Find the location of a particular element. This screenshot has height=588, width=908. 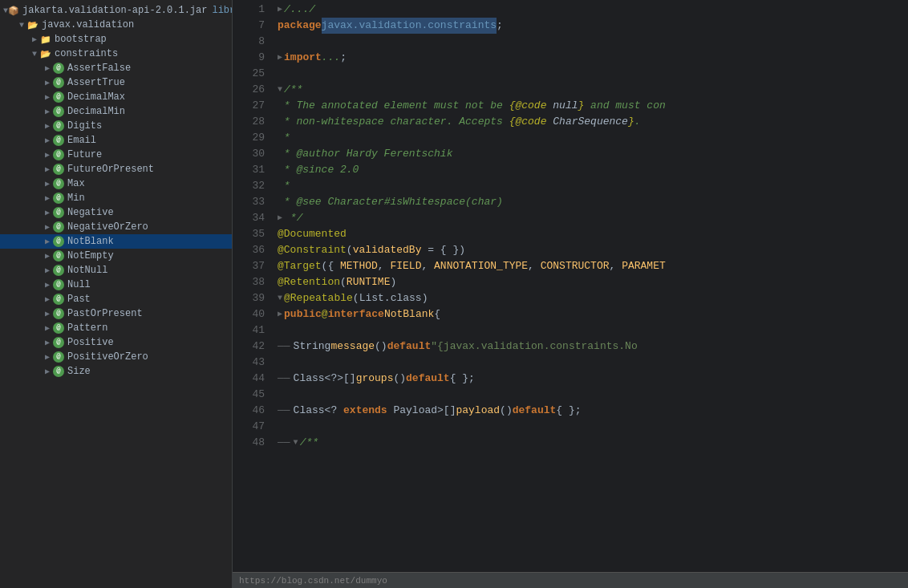

tree-constraints: 📂 constraints is located at coordinates (116, 54).